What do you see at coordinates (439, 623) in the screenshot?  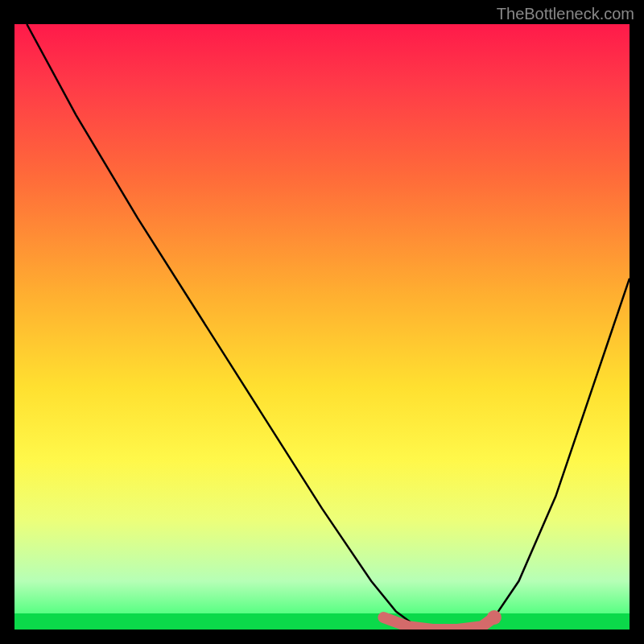 I see `highlight-curve` at bounding box center [439, 623].